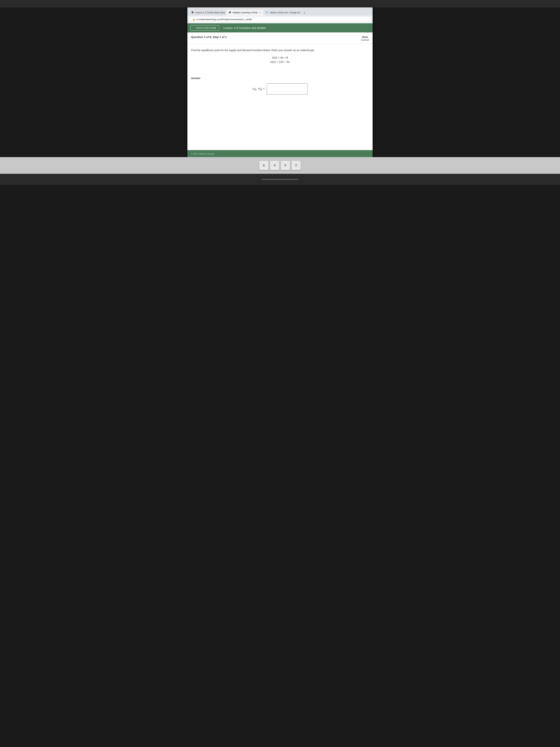 The image size is (560, 747). Describe the element at coordinates (365, 38) in the screenshot. I see `score-box: 0/14 Correct` at that location.